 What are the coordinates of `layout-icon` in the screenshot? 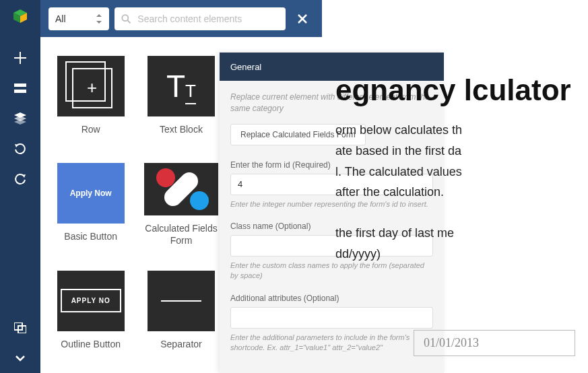 It's located at (20, 88).